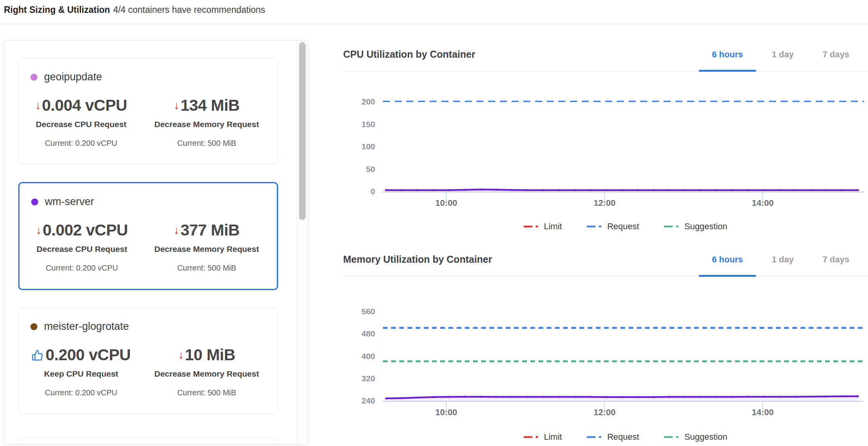 The height and width of the screenshot is (446, 868). What do you see at coordinates (606, 55) in the screenshot?
I see `cpu-chart-header: CPU Utilization by Container 6 hours1 da…` at bounding box center [606, 55].